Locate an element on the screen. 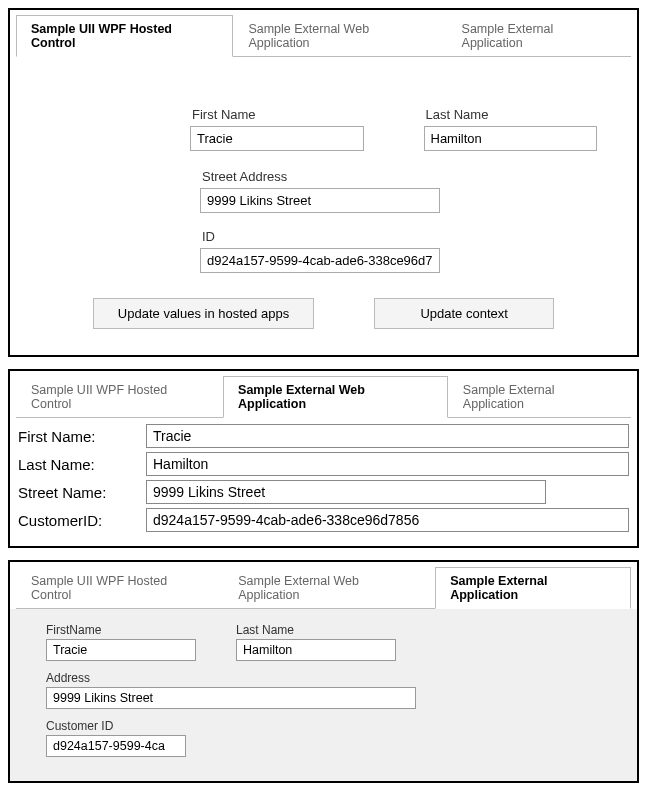 Image resolution: width=647 pixels, height=786 pixels. address-label: Address is located at coordinates (332, 678).